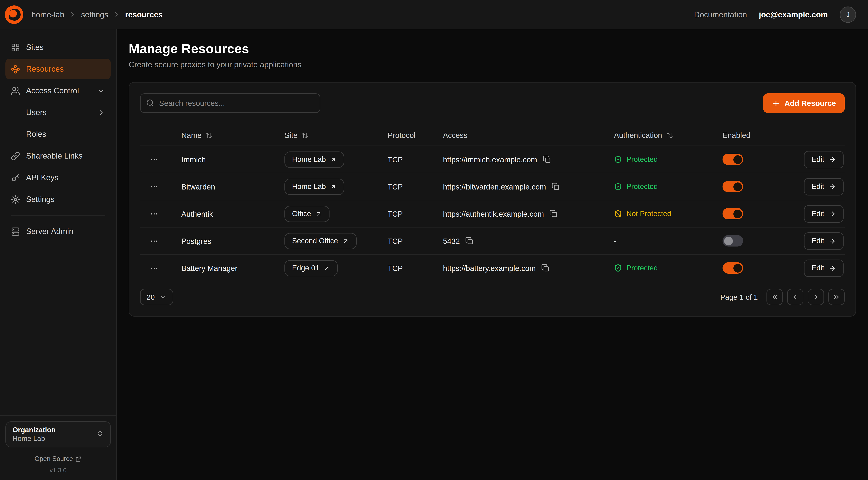 The width and height of the screenshot is (868, 480). What do you see at coordinates (657, 135) in the screenshot?
I see `column-authentication: Authentication` at bounding box center [657, 135].